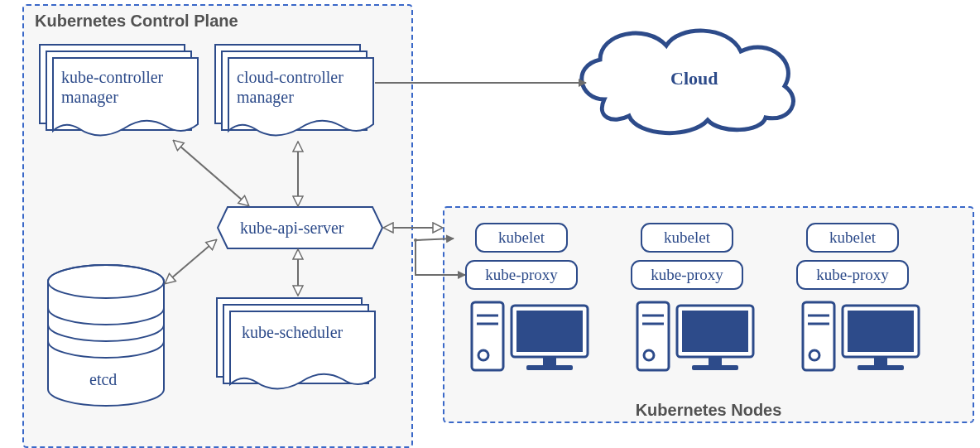  Describe the element at coordinates (853, 237) in the screenshot. I see `node-3-kubelet-label: kubelet` at that location.